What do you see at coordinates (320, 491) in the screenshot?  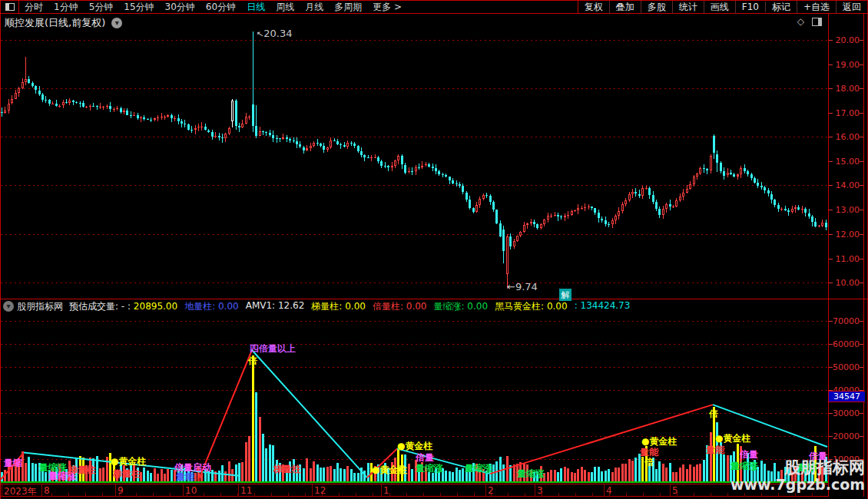 I see `date-axis-label-5: 12` at bounding box center [320, 491].